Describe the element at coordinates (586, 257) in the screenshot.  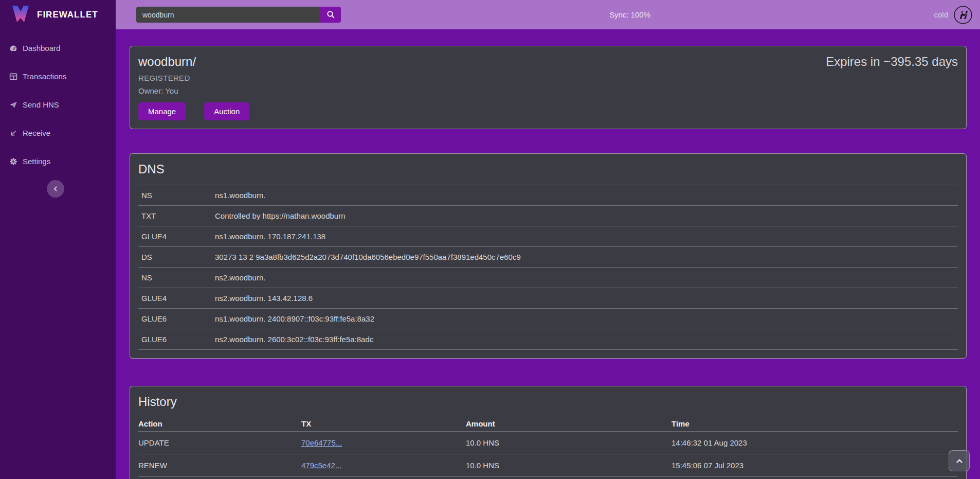
I see `dns-record-value: 30273 13 2 9a3a8fb3d625d2a2073d740f10da6…` at that location.